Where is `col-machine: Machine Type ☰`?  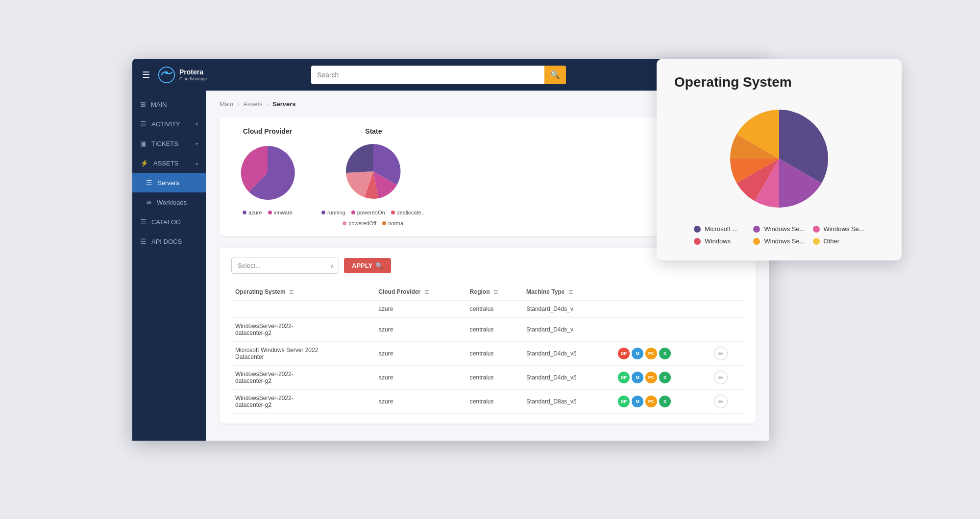 col-machine: Machine Type ☰ is located at coordinates (568, 292).